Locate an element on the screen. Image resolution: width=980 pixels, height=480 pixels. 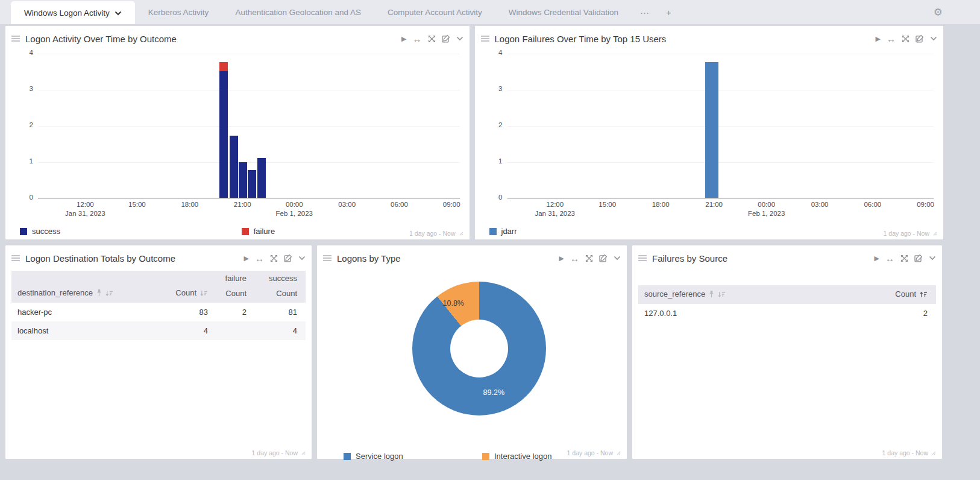
x-axis-tick: 06:00 is located at coordinates (399, 204).